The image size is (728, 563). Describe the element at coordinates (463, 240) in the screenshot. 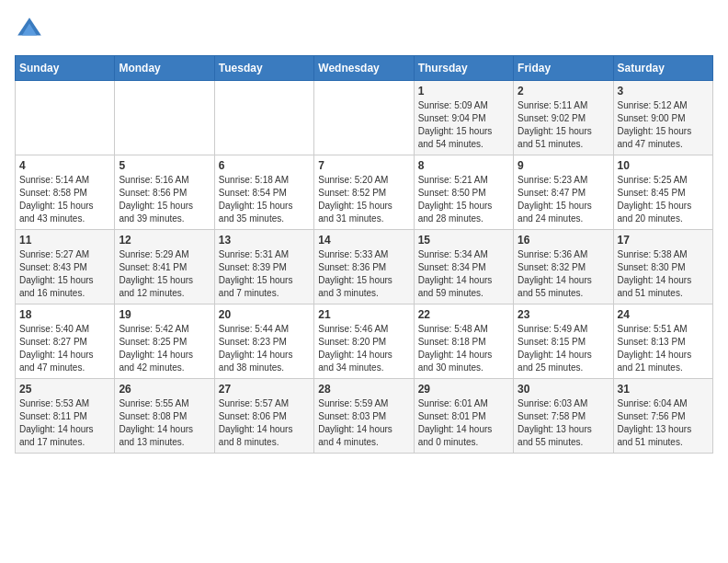

I see `day-number: 15` at that location.